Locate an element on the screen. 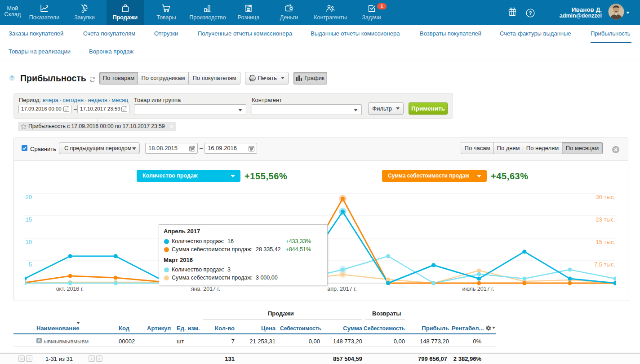  svg-text: 15 is located at coordinates (29, 219).